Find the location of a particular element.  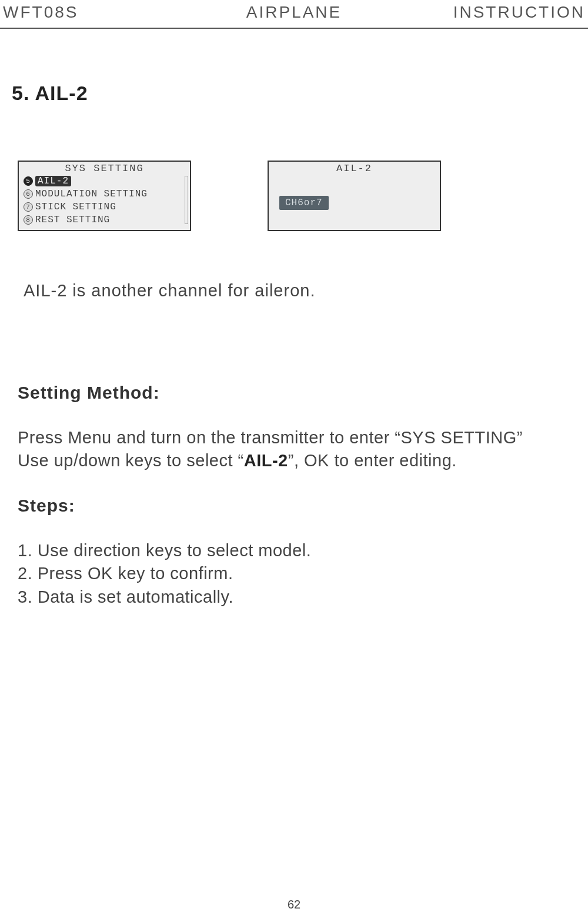

screen-sys-setting: SYS SETTING 5 AIL-2 6 MODULATION SETTING… is located at coordinates (105, 196).